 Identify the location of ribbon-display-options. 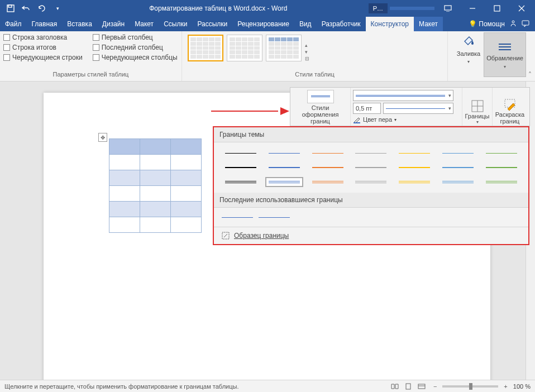
(448, 8).